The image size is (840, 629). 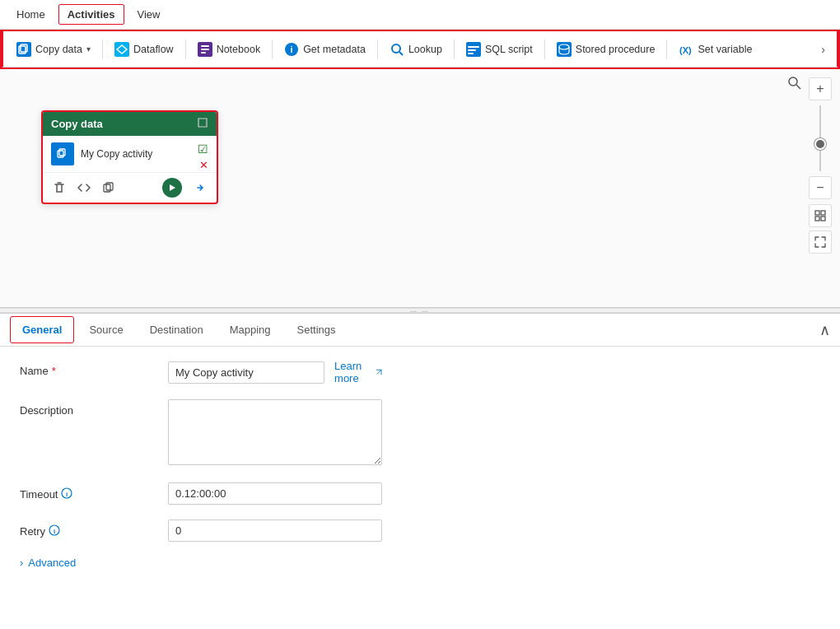 I want to click on notebook-label: Notebook, so click(x=239, y=49).